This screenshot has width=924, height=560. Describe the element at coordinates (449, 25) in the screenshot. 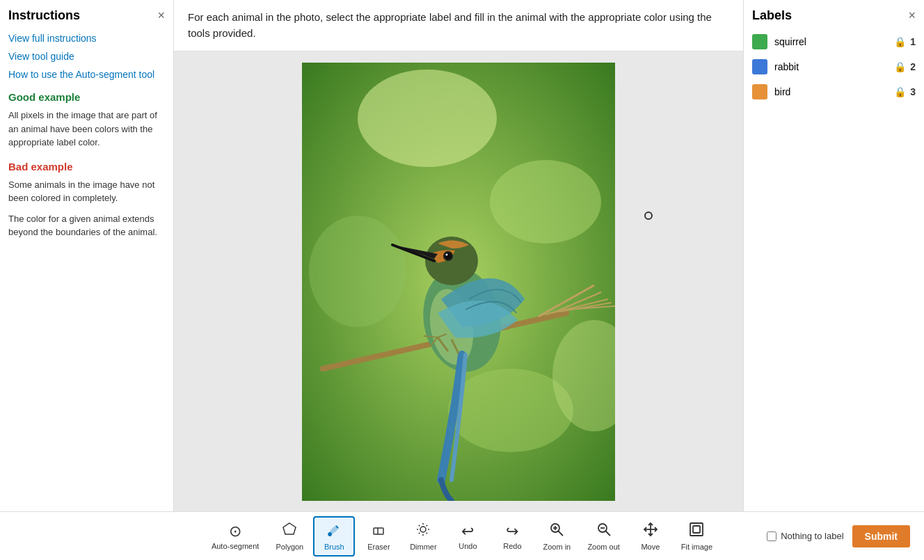

I see `instruction-text: For each animal in the photo, select the…` at that location.